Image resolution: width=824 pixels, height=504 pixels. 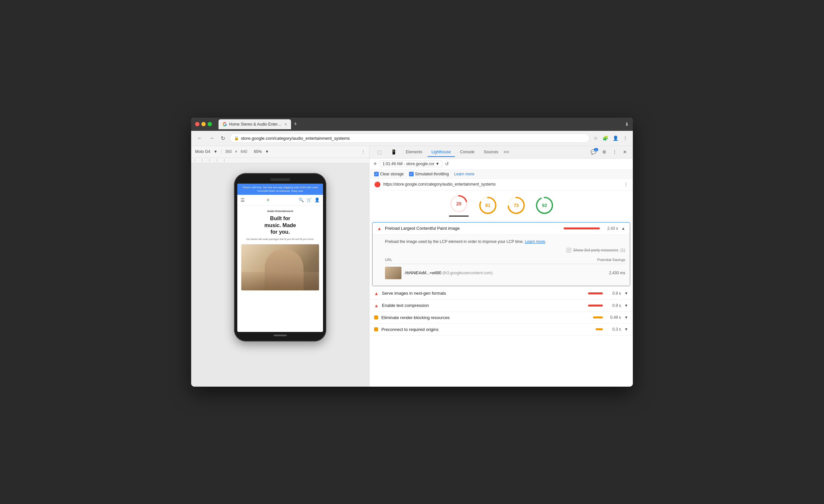 What do you see at coordinates (501, 294) in the screenshot?
I see `audit-item-next-gen: ▲ Serve images in next-gen formats 0.9 s…` at bounding box center [501, 294].